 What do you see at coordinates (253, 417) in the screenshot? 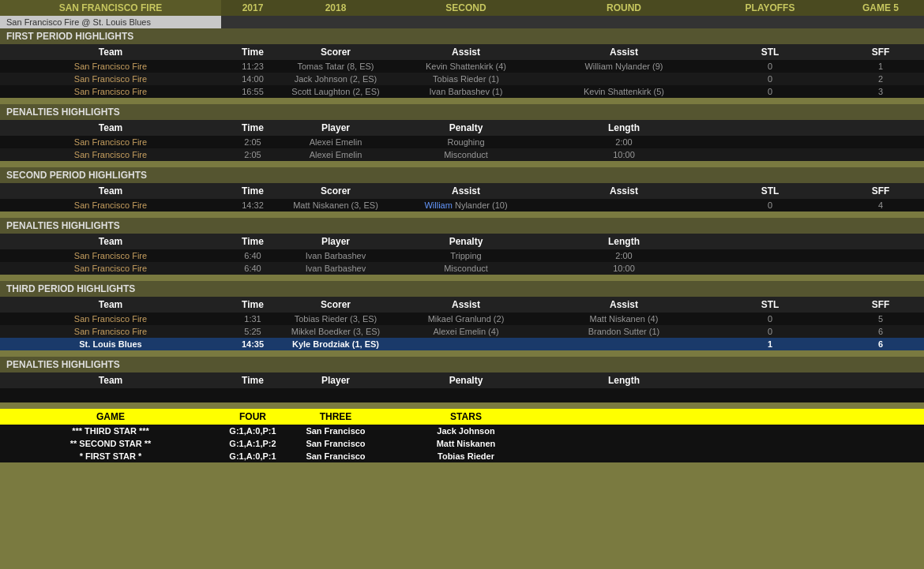
I see `stars-col-four: FOUR` at bounding box center [253, 417].